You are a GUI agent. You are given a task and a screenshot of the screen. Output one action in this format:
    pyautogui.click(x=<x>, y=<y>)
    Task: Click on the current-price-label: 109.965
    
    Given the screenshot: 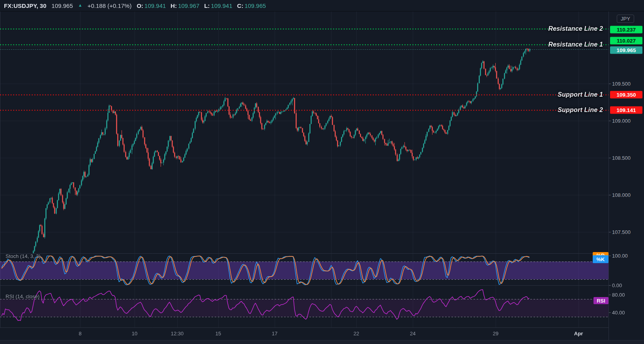 What is the action you would take?
    pyautogui.click(x=626, y=50)
    